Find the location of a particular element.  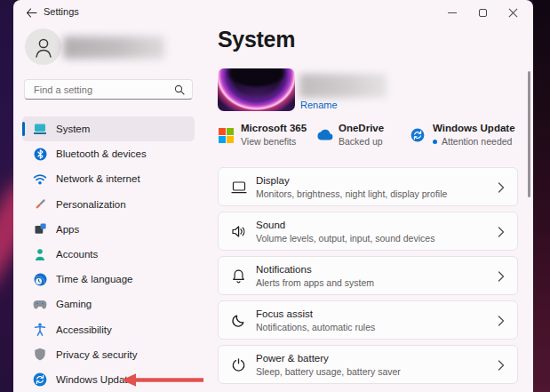

card-focus-assist: Focus assist Notifications, automatic ru… is located at coordinates (368, 320).